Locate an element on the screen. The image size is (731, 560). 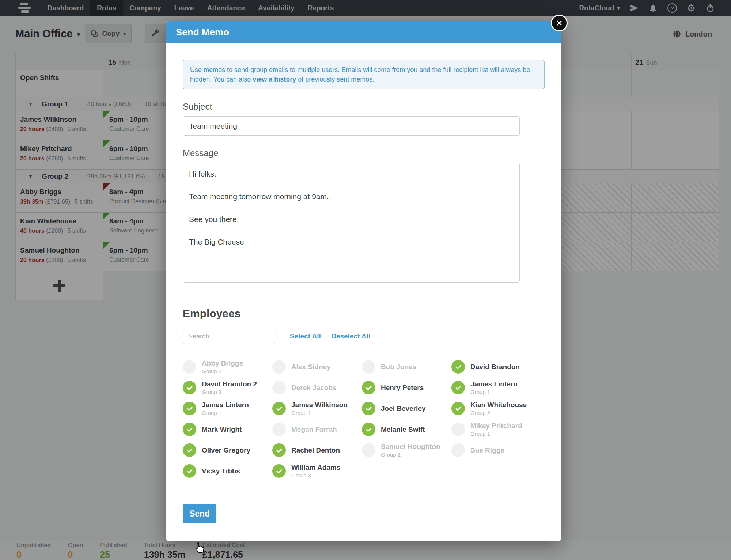
employee-option-text: Abby BriggsGroup 2 is located at coordinates (222, 367).